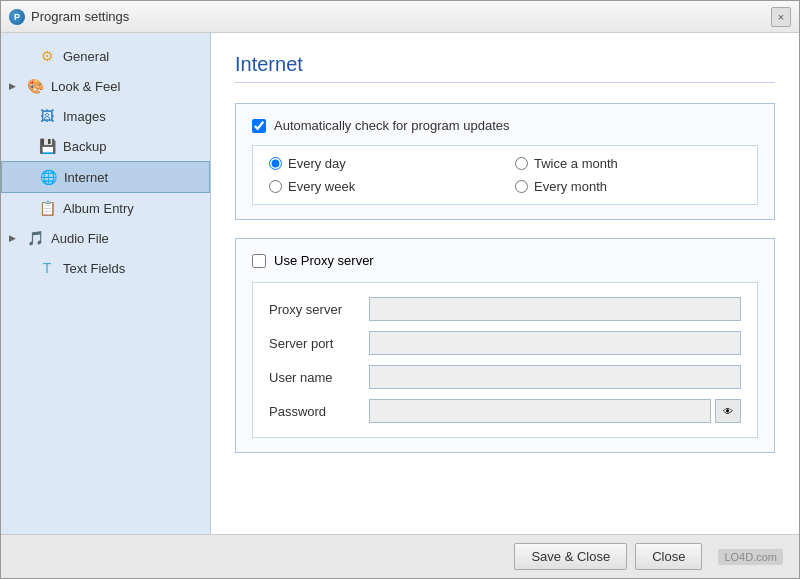 This screenshot has height=579, width=800. Describe the element at coordinates (522, 164) in the screenshot. I see `radio-twice-month` at that location.